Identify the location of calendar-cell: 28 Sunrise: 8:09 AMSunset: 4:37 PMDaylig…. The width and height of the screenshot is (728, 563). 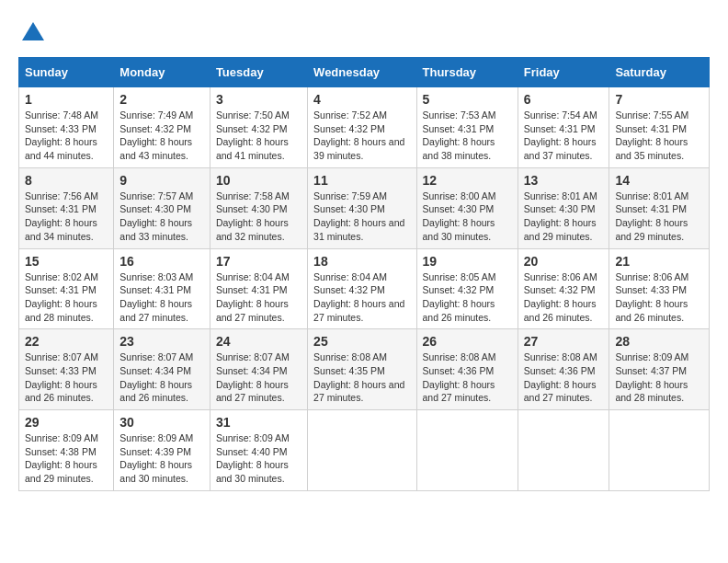
(660, 370).